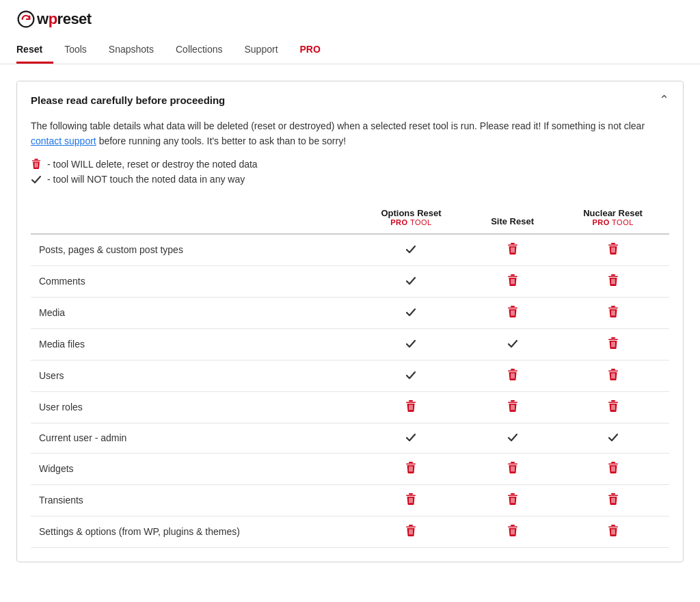 This screenshot has width=700, height=602. Describe the element at coordinates (128, 100) in the screenshot. I see `card-header-title: Please read carefully before proceeding` at that location.